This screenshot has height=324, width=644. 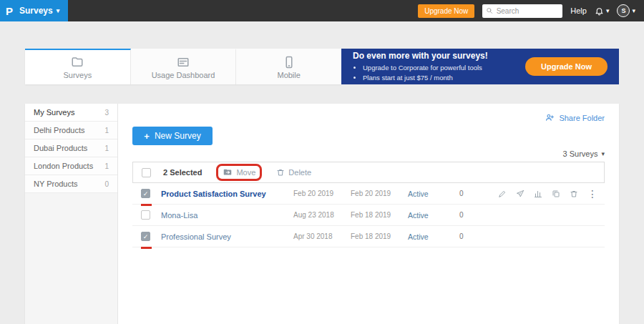 What do you see at coordinates (582, 118) in the screenshot?
I see `share-folder-label: Share Folder` at bounding box center [582, 118].